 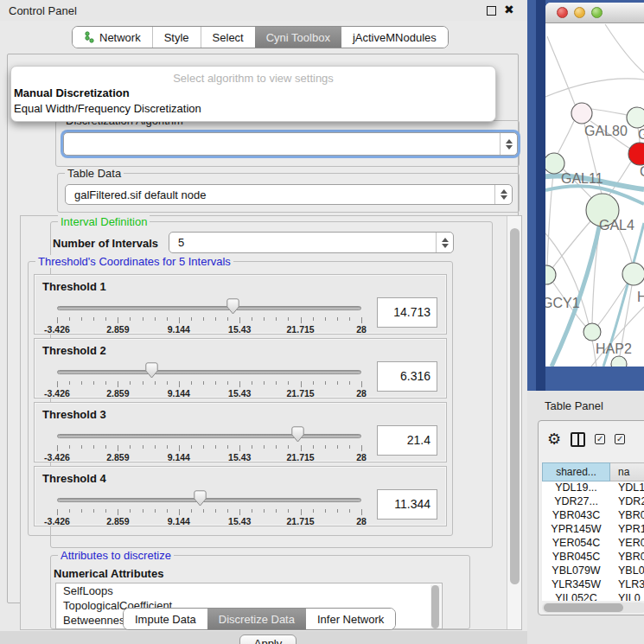 What do you see at coordinates (641, 171) in the screenshot?
I see `node-label: C` at bounding box center [641, 171].